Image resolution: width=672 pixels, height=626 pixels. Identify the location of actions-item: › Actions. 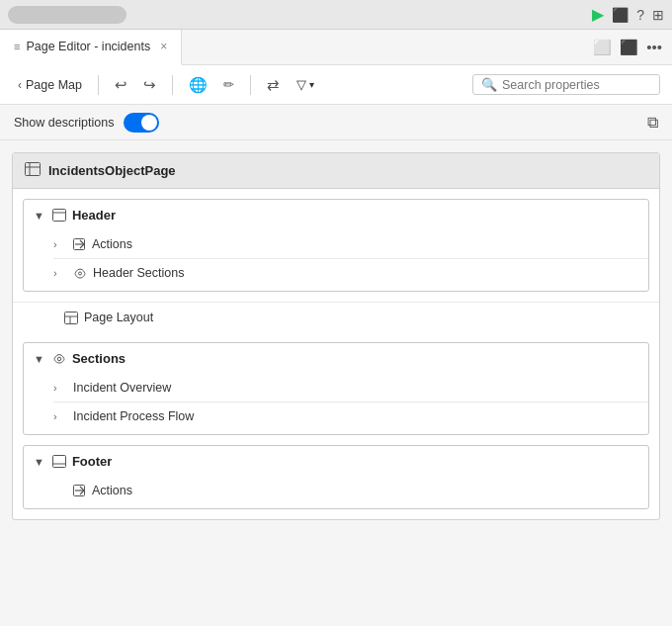
(351, 244).